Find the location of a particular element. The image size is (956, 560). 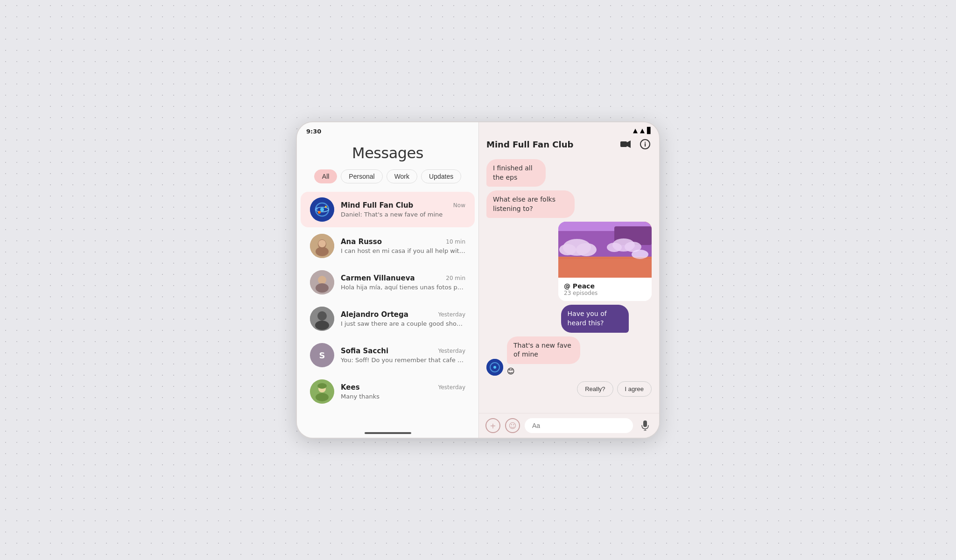

chat-status-bar: ▲ ▲ ▊ is located at coordinates (569, 129).